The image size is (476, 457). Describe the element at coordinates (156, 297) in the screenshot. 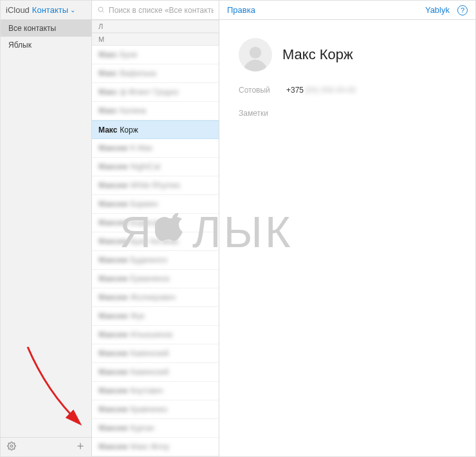

I see `contact-row: МаксимЖолнерович` at that location.